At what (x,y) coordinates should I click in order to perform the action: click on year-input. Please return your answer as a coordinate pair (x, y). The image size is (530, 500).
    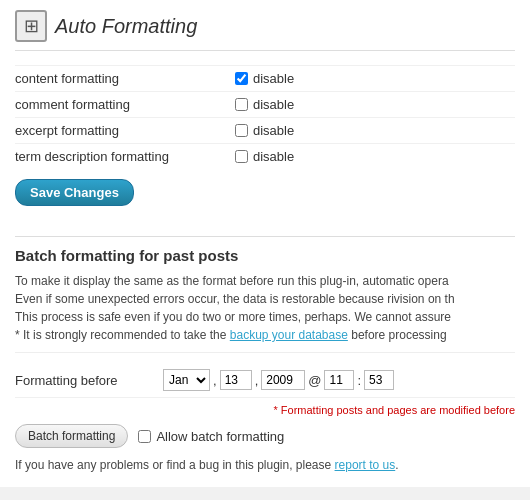
    Looking at the image, I should click on (283, 380).